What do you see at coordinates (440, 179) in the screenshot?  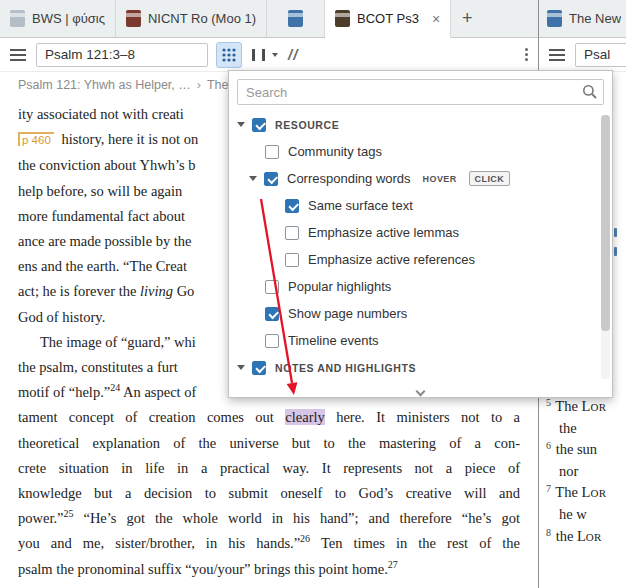 I see `badge-hover: HOVER` at bounding box center [440, 179].